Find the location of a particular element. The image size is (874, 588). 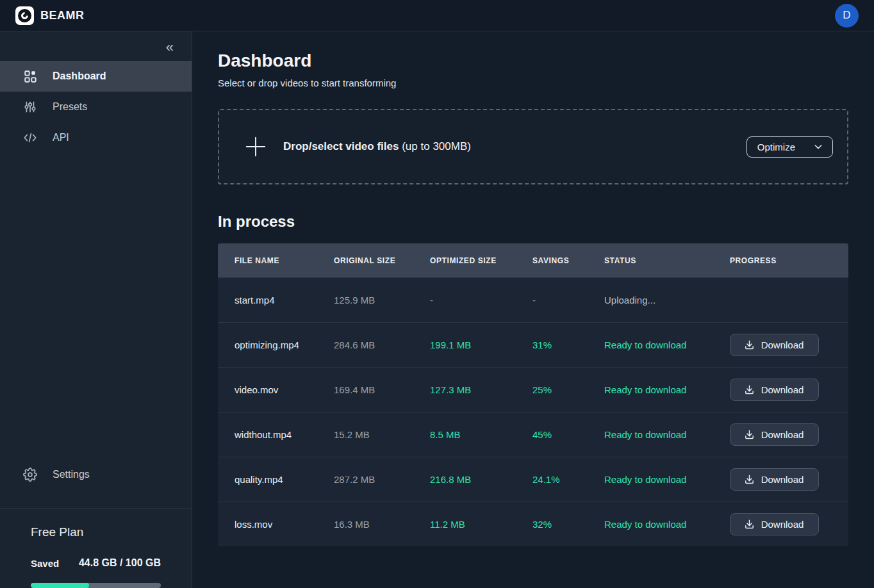

optimized-size: 8.5 MB is located at coordinates (465, 434).